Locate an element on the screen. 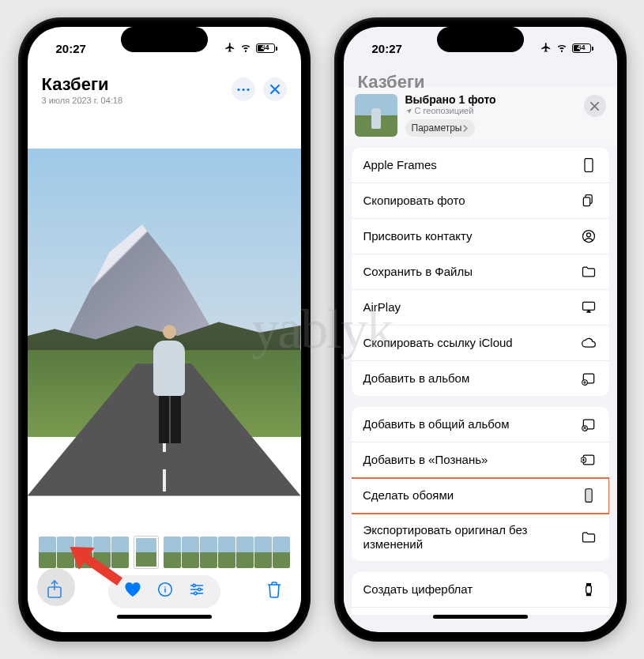  action-label: AirPlay is located at coordinates (472, 307).